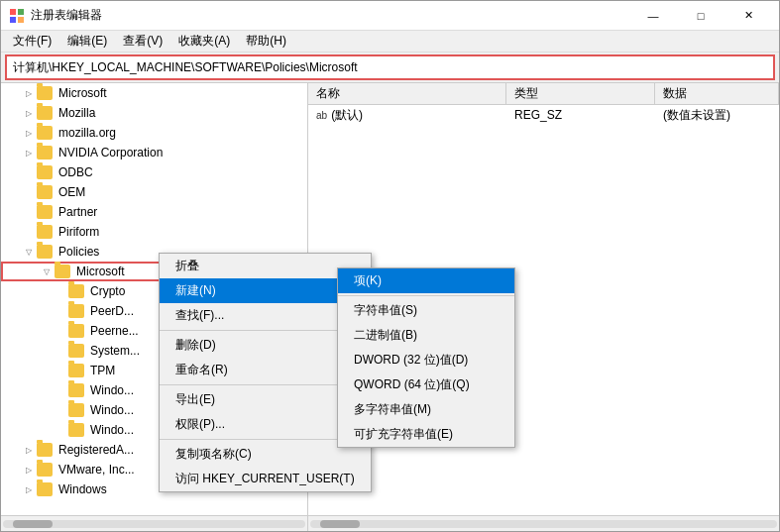 Image resolution: width=780 pixels, height=532 pixels. I want to click on tree-item-mozilla: ▷ Mozilla, so click(155, 113).